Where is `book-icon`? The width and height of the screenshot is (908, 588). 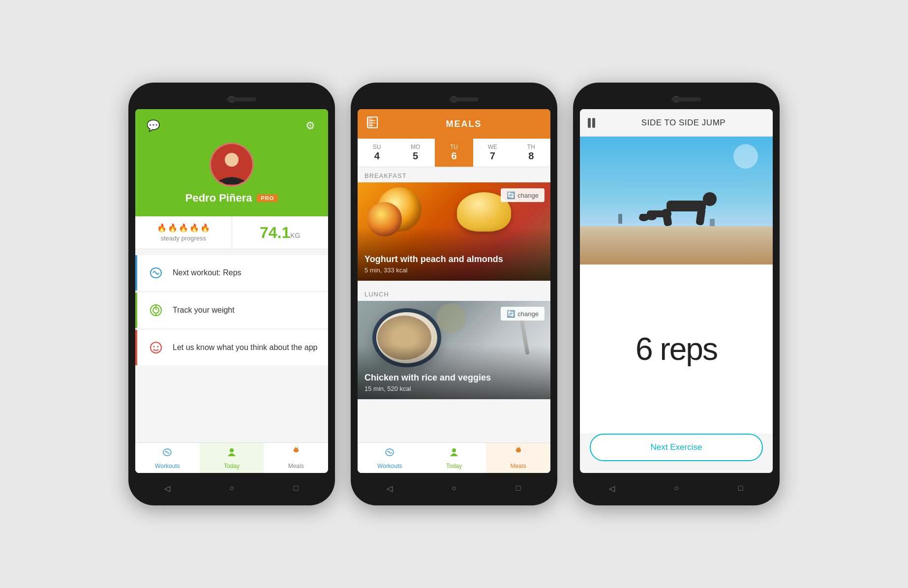
book-icon is located at coordinates (372, 124).